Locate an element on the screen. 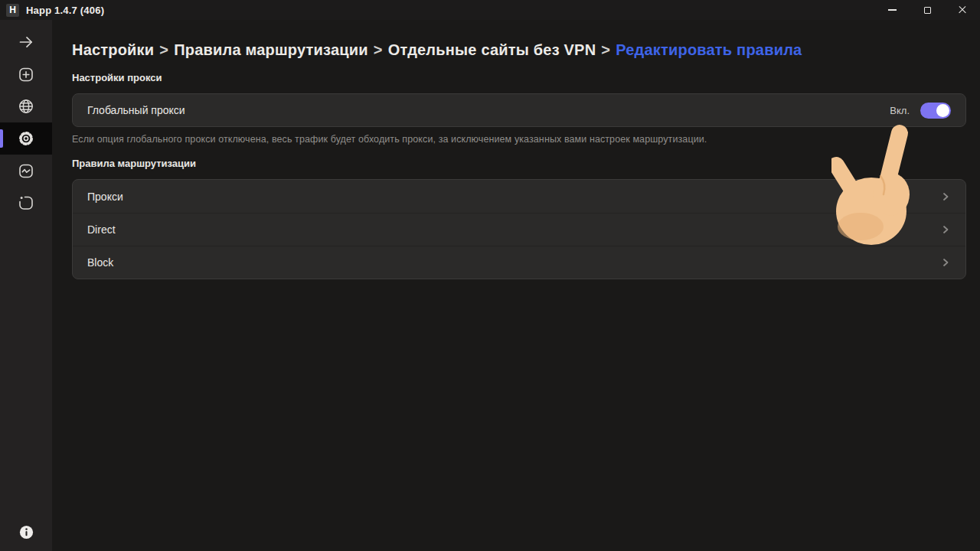 This screenshot has width=980, height=551. breadcrumb-routing-rules: Правила маршрутизации is located at coordinates (271, 50).